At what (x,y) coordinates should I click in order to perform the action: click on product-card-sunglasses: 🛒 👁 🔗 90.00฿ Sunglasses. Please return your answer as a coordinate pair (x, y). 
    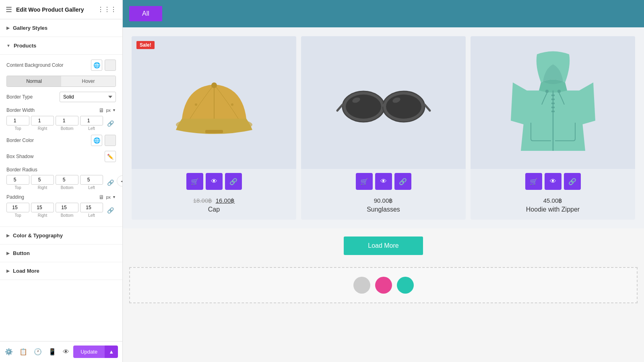
    Looking at the image, I should click on (383, 128).